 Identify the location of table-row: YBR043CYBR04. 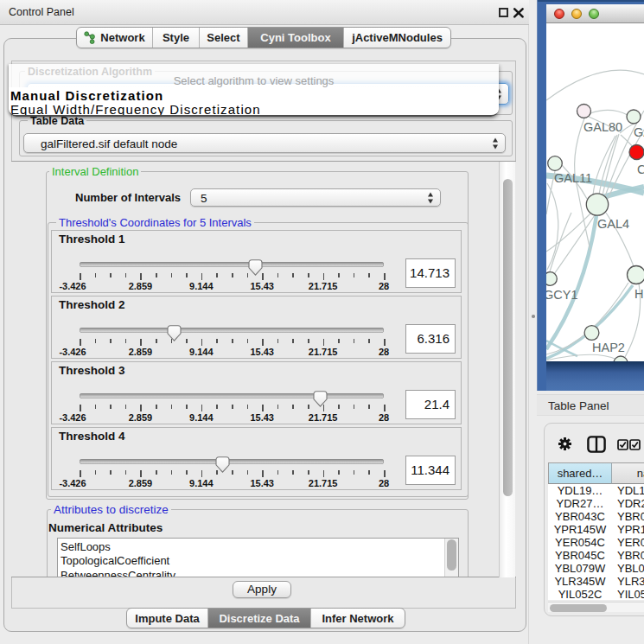
(596, 517).